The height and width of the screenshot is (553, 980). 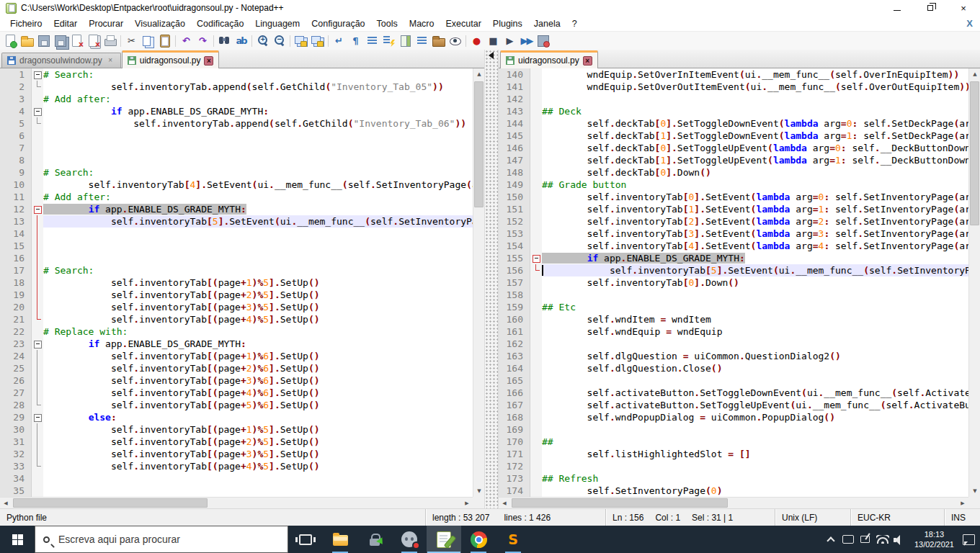 I want to click on document-list-icon, so click(x=422, y=40).